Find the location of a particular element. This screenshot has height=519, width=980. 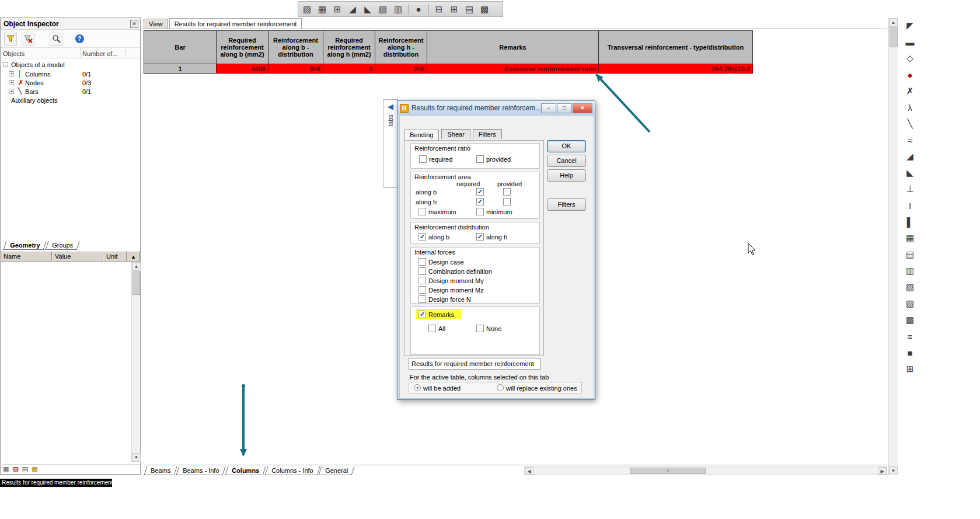

will-be-added-radio: ● is located at coordinates (417, 388).